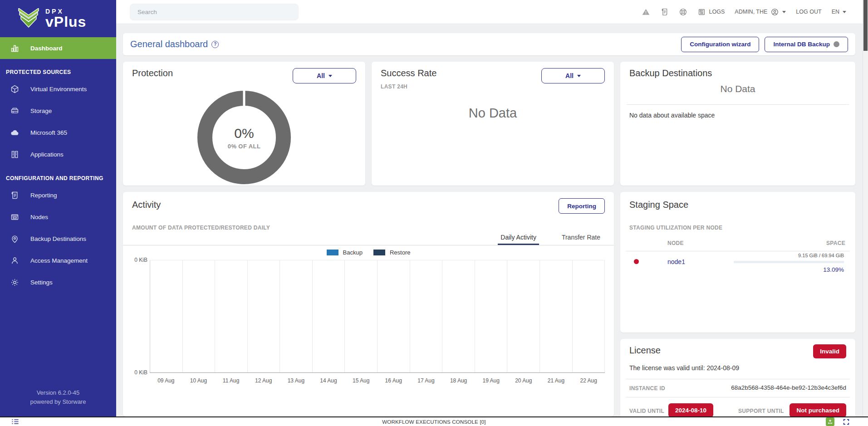 The height and width of the screenshot is (426, 868). I want to click on report-scroll-icon, so click(664, 12).